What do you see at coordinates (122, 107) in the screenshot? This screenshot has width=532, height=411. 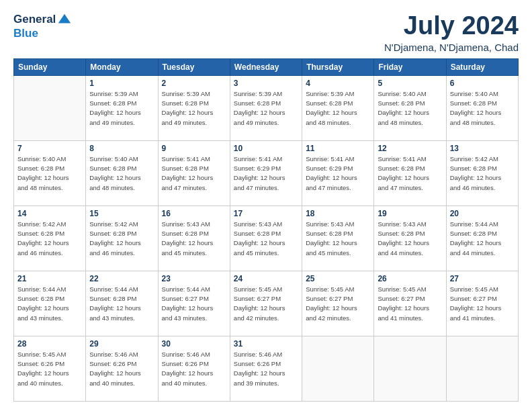 I see `table-row: 1Sunrise: 5:39 AM Sunset: 6:28 PM Daylig…` at bounding box center [122, 107].